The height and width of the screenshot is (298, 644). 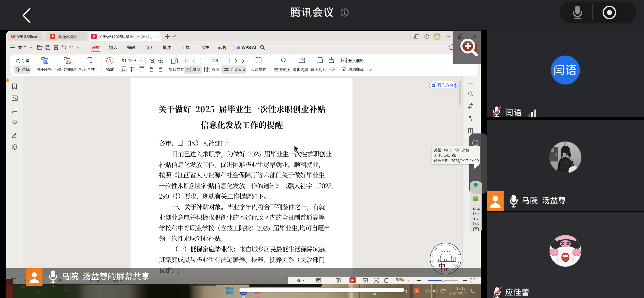 I want to click on svg-text: x, so click(x=472, y=107).